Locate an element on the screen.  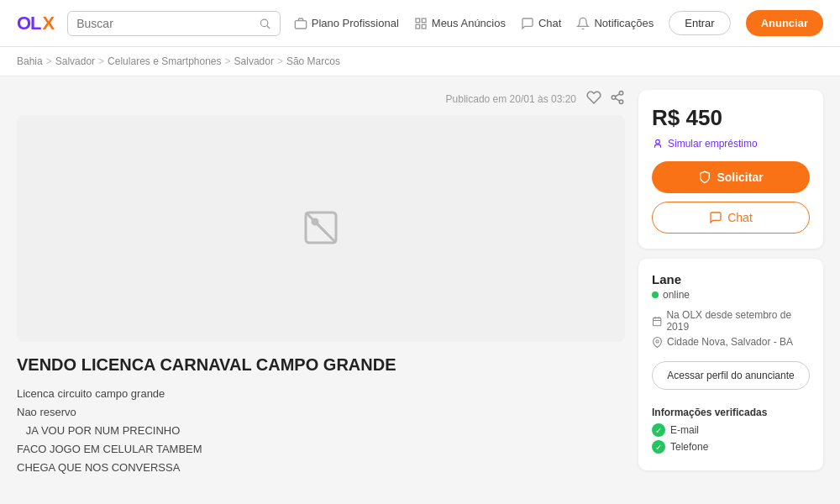
nav-plano-label: Plano Profissional is located at coordinates (355, 24).